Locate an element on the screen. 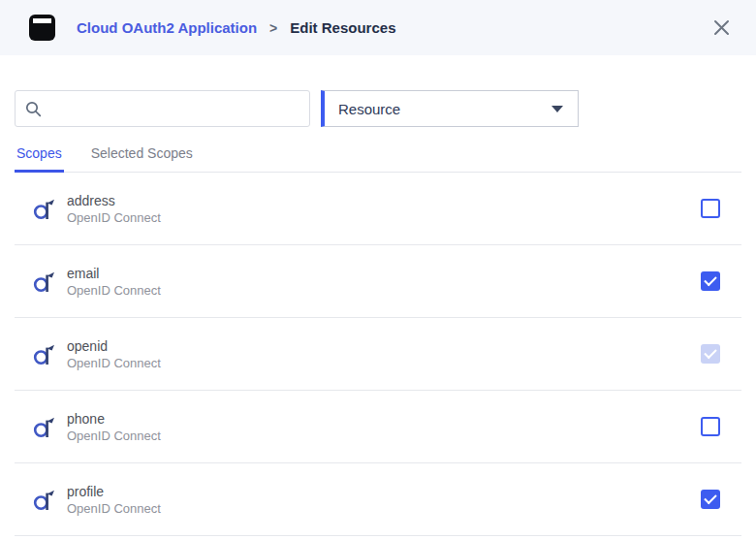  close-icon is located at coordinates (721, 27).